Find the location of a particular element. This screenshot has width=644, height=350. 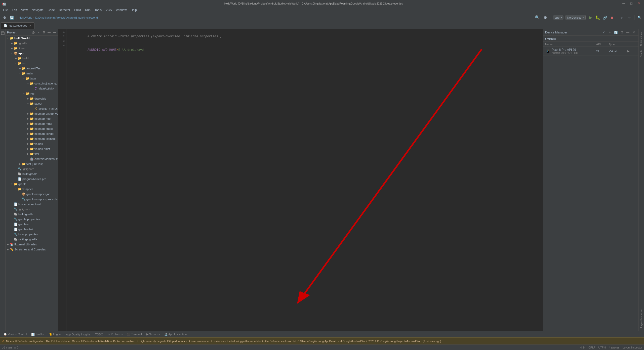

tree-item-java: ▾ 📂 java is located at coordinates (32, 78).